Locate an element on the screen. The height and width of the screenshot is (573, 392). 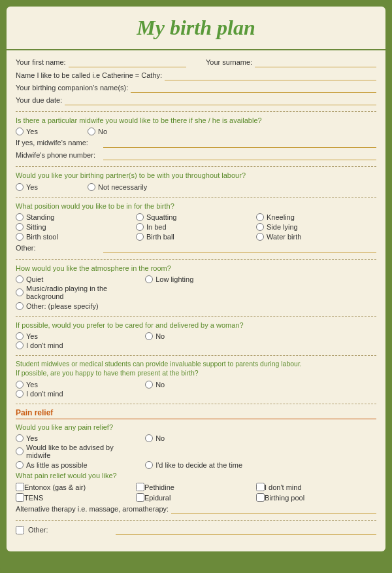
pain-advised-option: Would like to be advised by midwife is located at coordinates (77, 451).